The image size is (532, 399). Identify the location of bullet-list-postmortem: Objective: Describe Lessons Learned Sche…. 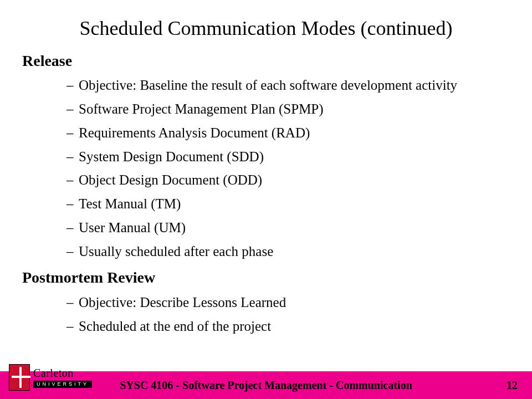
(266, 315).